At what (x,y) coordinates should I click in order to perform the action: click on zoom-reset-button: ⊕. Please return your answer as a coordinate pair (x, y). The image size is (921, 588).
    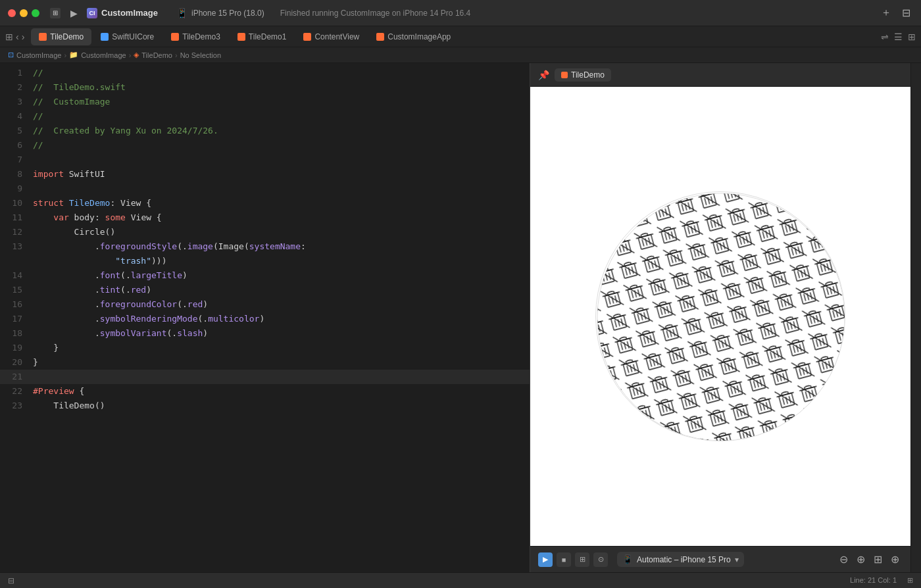
    Looking at the image, I should click on (860, 560).